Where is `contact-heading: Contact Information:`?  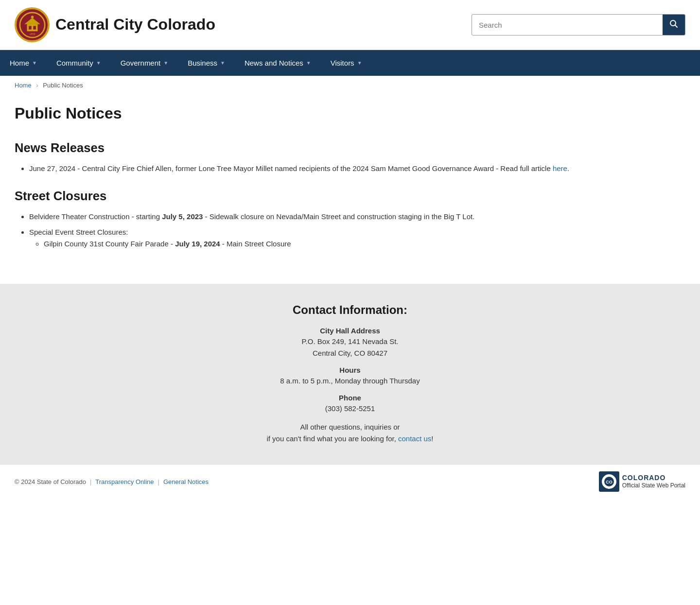
contact-heading: Contact Information: is located at coordinates (350, 310).